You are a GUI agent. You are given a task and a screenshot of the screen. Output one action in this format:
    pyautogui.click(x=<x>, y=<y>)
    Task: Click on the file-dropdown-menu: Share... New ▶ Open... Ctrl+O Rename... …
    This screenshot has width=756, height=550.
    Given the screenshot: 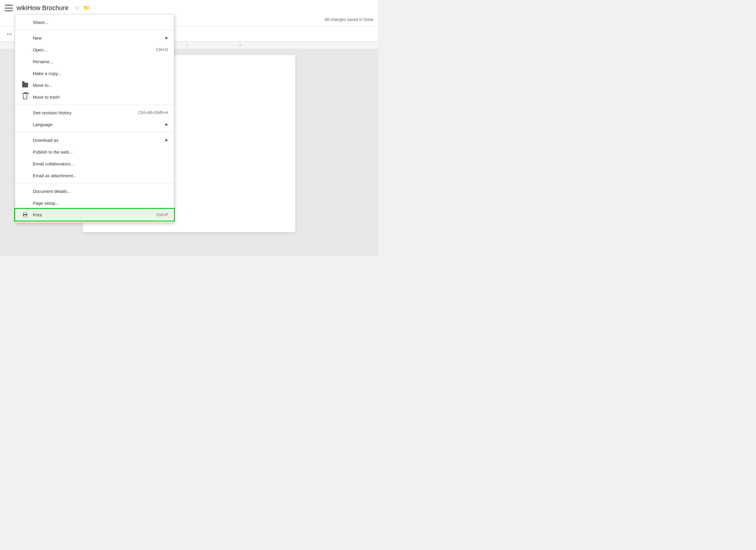 What is the action you would take?
    pyautogui.click(x=95, y=119)
    